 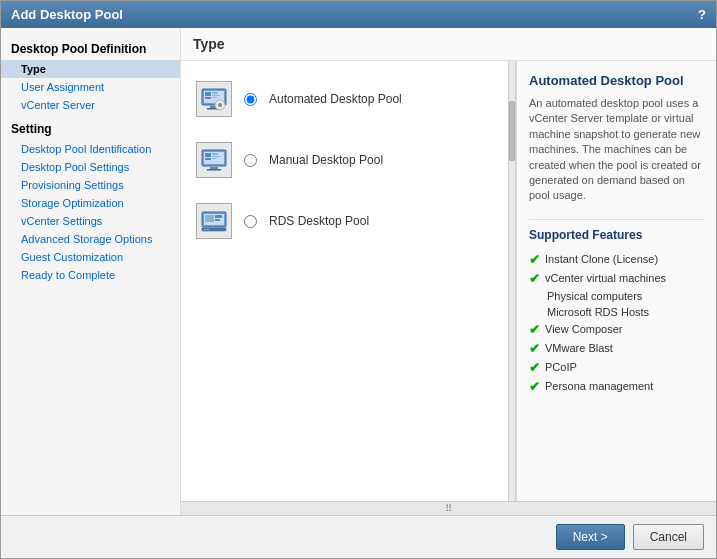 What do you see at coordinates (344, 160) in the screenshot?
I see `manual-pool-option: Manual Desktop Pool` at bounding box center [344, 160].